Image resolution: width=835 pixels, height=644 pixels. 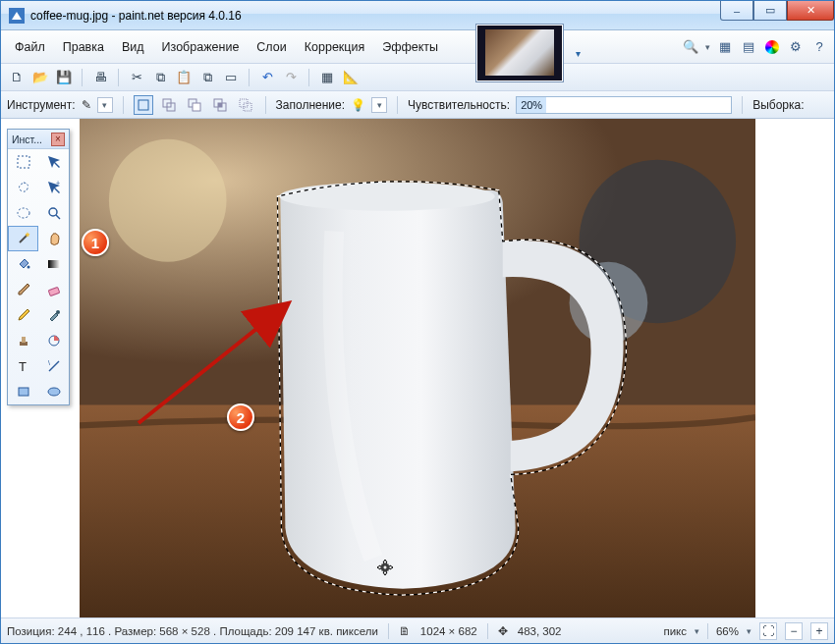 What do you see at coordinates (291, 78) in the screenshot?
I see `redo-button: ↷` at bounding box center [291, 78].